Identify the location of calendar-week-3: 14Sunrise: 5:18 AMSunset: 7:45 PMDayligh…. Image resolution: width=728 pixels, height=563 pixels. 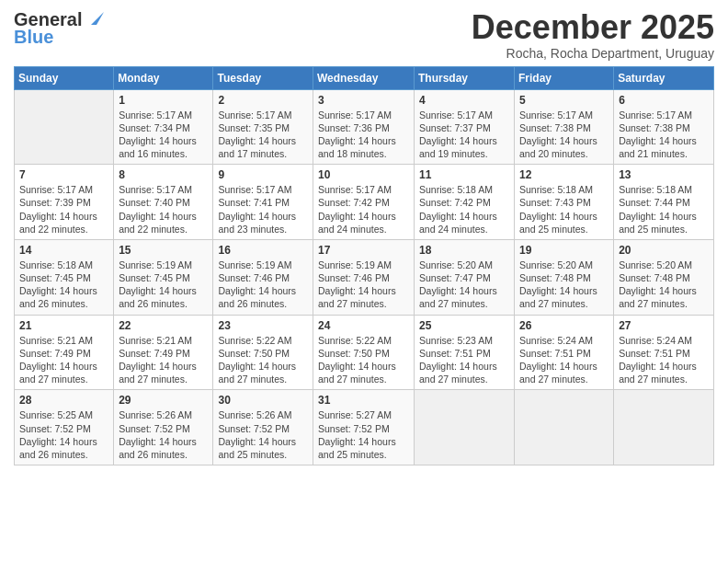
(364, 277).